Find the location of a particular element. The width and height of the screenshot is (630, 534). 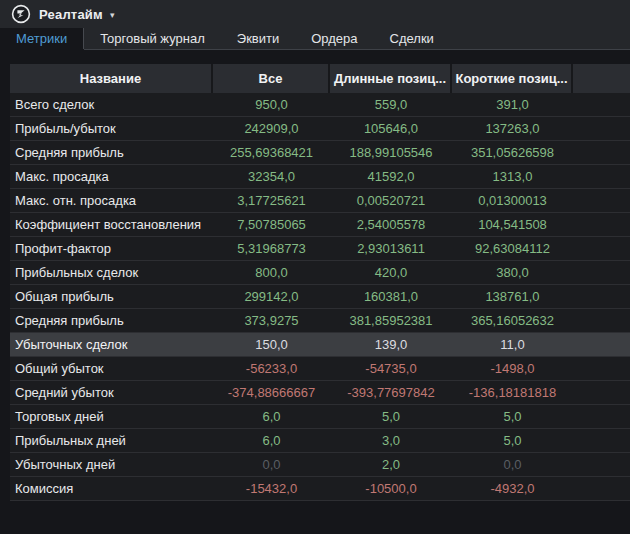

table-row: Прибыльных сделок800,0420,0380,0 is located at coordinates (320, 273).